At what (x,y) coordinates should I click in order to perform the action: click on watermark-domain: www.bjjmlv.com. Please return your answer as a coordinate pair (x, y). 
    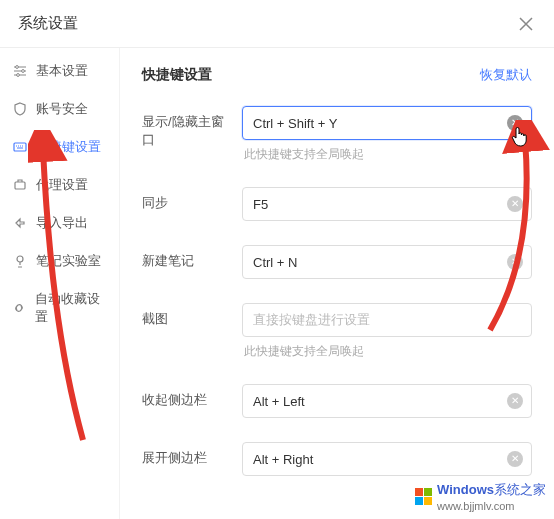
    Looking at the image, I should click on (476, 506).